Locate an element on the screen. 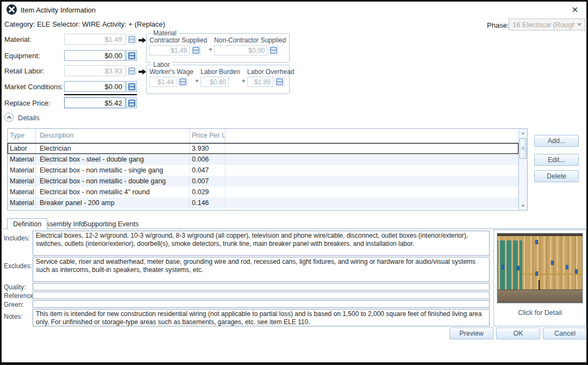  details-collapse-button is located at coordinates (9, 117).